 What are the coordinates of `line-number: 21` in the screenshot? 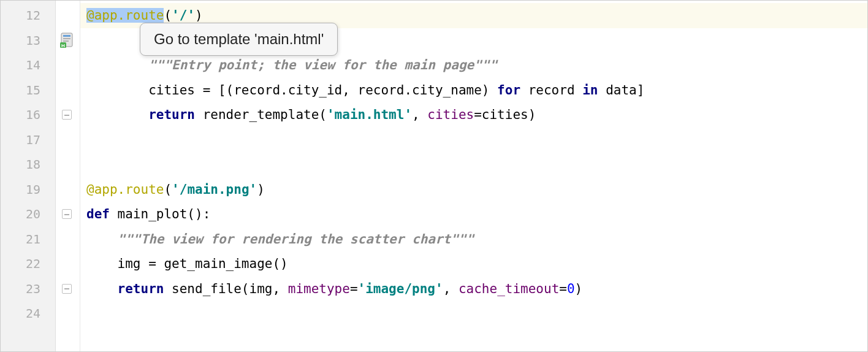 It's located at (28, 239).